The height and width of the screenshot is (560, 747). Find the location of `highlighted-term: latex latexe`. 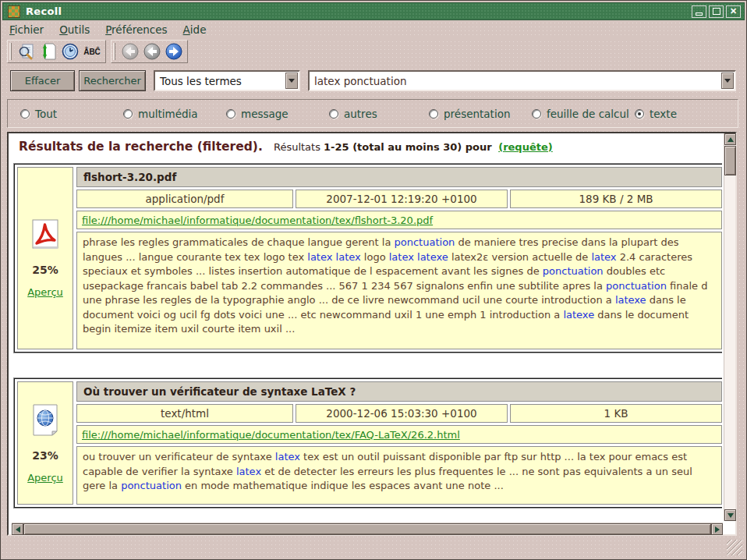

highlighted-term: latex latexe is located at coordinates (419, 257).